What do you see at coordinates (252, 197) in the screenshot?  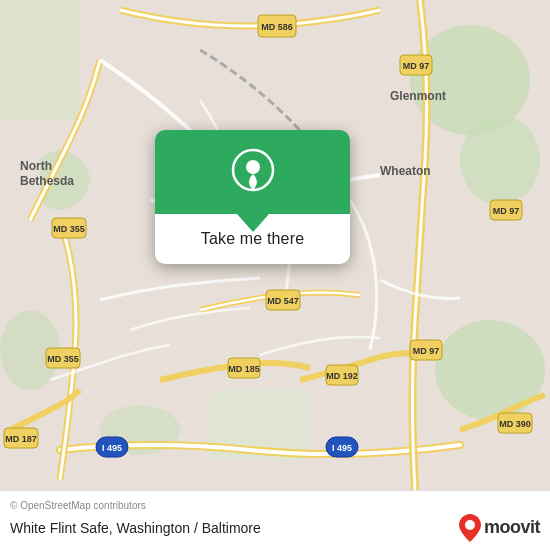 I see `map-tooltip: Take me there` at bounding box center [252, 197].